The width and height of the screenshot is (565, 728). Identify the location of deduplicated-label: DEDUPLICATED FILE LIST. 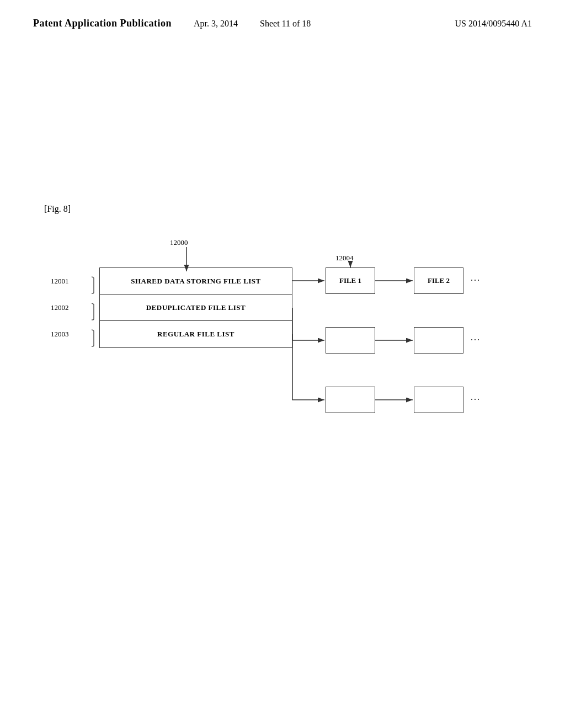
(196, 308).